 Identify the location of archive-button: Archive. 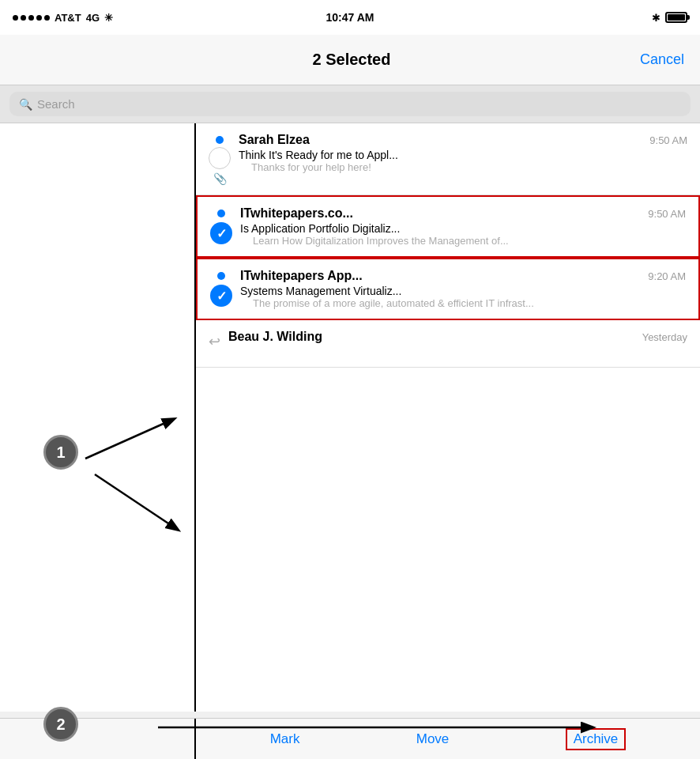
(596, 739).